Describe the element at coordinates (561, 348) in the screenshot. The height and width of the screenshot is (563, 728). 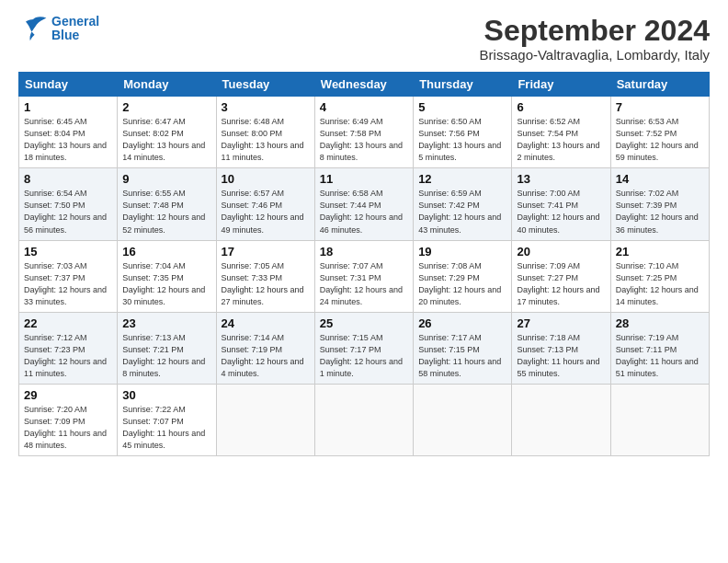
I see `calendar-cell: 27 Sunrise: 7:18 AM Sunset: 7:13 PM Dayl…` at that location.